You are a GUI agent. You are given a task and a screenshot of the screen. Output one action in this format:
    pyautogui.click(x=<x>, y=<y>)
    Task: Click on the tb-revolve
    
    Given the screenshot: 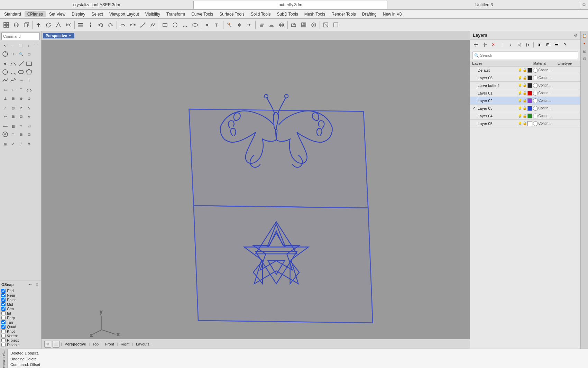 What is the action you would take?
    pyautogui.click(x=282, y=25)
    